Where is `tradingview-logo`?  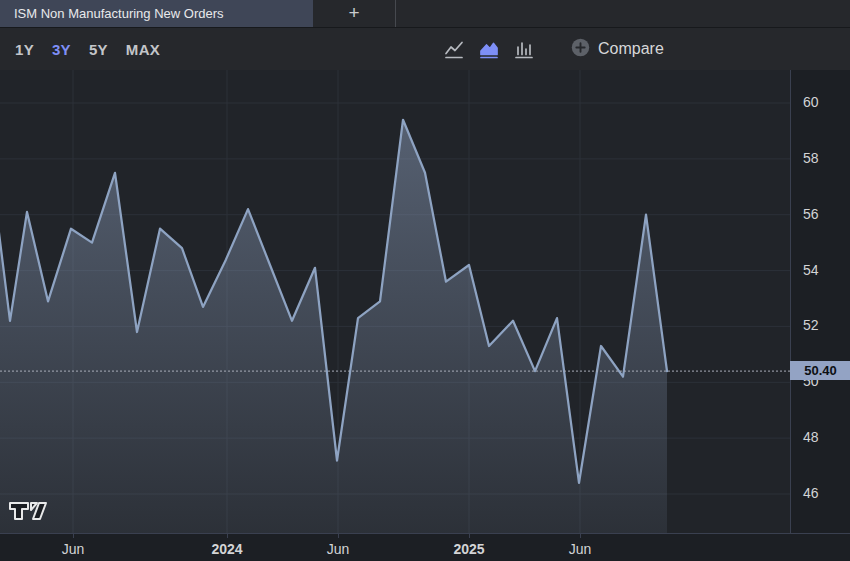 tradingview-logo is located at coordinates (28, 511).